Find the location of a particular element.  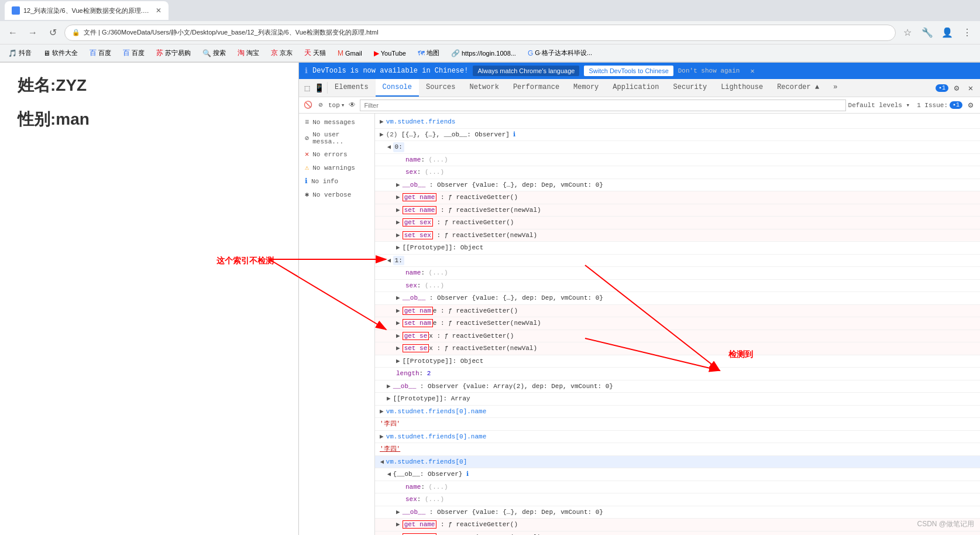

bookmark-baidu2: 百 百度 is located at coordinates (133, 53).